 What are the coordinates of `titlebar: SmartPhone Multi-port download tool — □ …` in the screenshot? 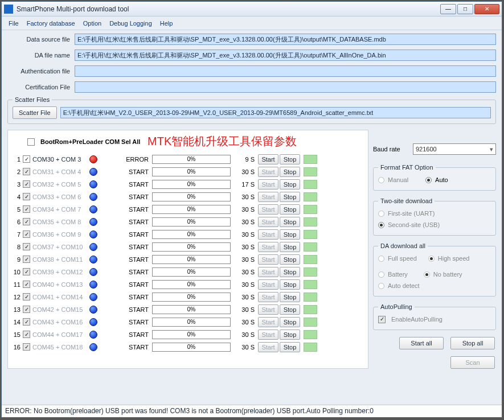 It's located at (252, 9).